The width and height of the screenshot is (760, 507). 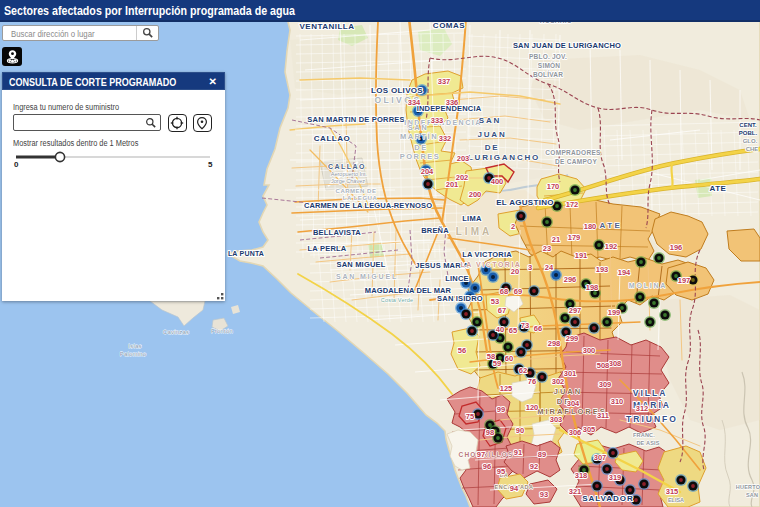 I want to click on svg-text: 334, so click(x=414, y=102).